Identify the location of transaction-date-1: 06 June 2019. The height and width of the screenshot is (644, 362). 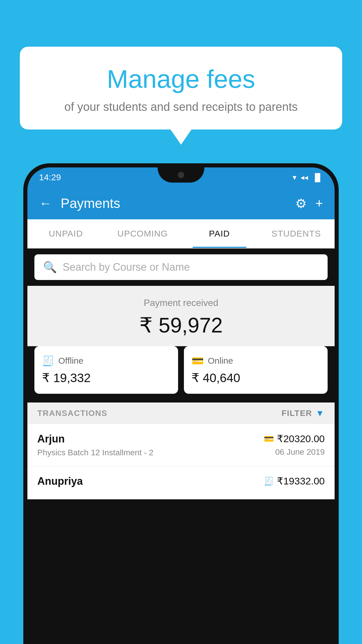
(294, 452).